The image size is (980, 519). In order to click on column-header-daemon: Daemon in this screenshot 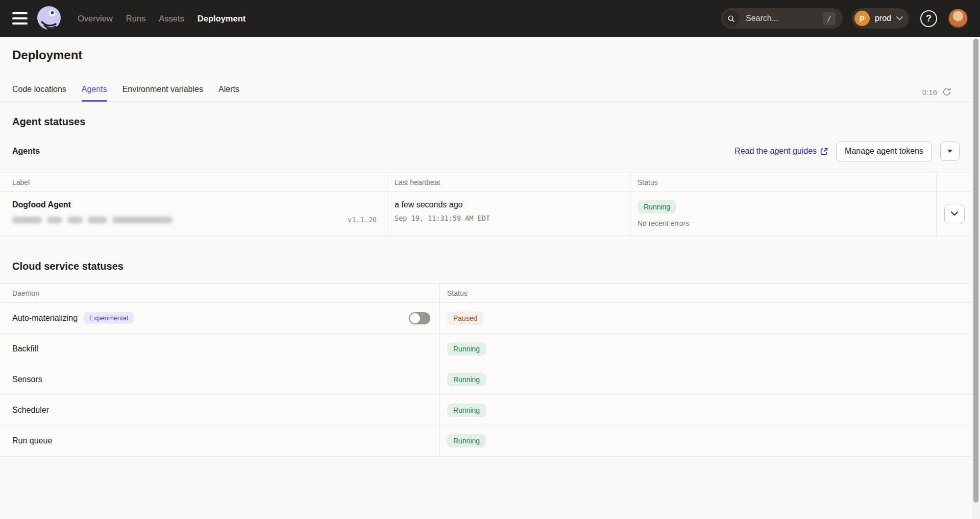, I will do `click(220, 293)`.